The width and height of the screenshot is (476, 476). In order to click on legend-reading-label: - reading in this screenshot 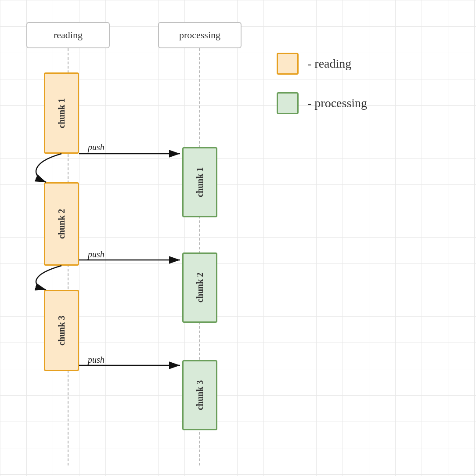, I will do `click(329, 64)`.